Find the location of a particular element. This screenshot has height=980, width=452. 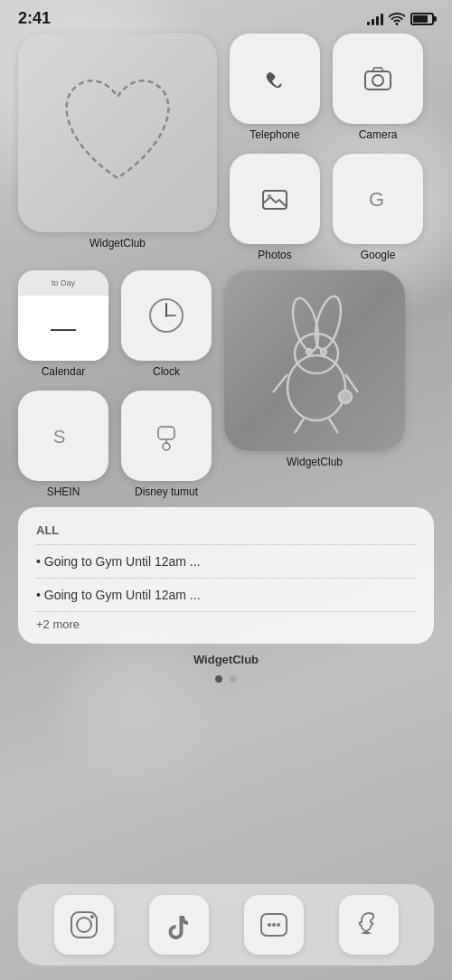

snapchat-dock-icon is located at coordinates (369, 925).